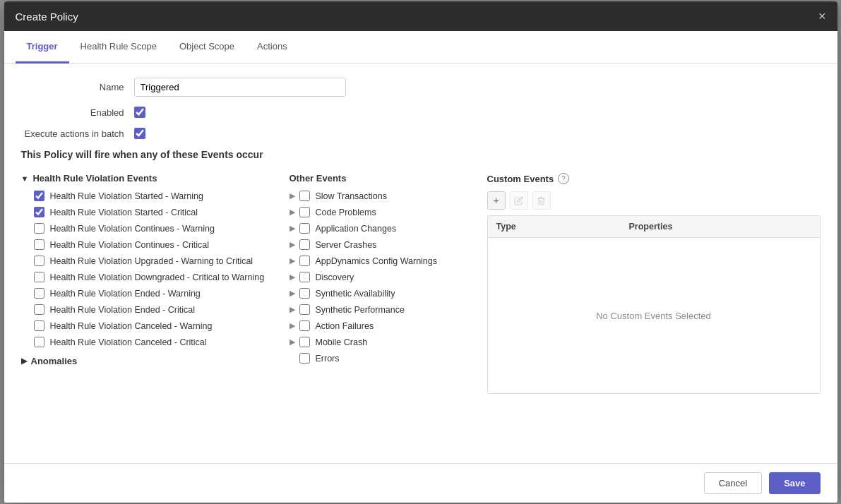  I want to click on list-item: ▶ Code Problems, so click(385, 212).